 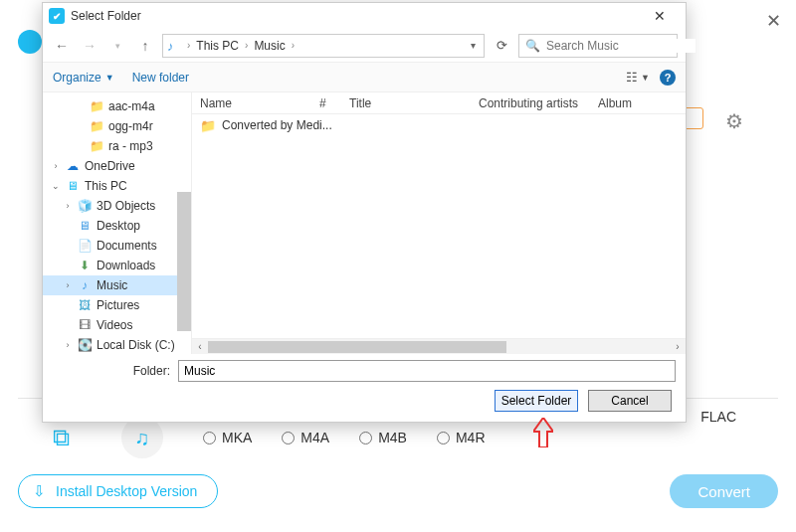 I want to click on close-icon: ✕, so click(x=660, y=16).